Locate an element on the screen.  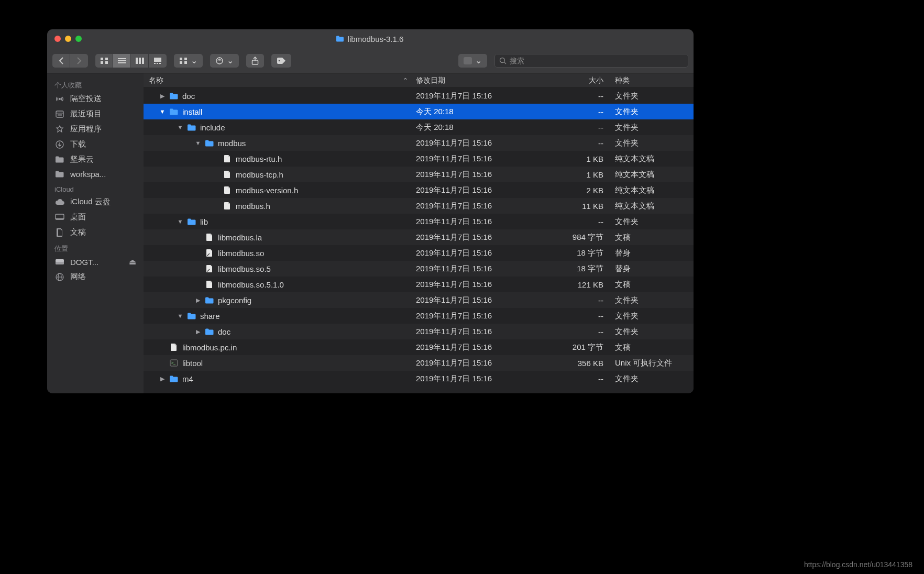
table-row: ▶pkgconfig2019年11月7日 15:16--文件夹 is located at coordinates (419, 300).